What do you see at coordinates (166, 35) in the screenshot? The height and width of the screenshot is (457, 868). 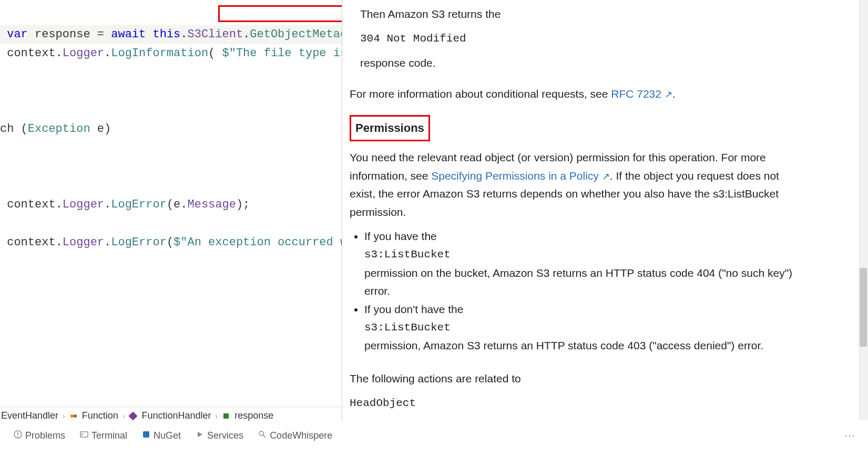 I see `keyword-this: this` at bounding box center [166, 35].